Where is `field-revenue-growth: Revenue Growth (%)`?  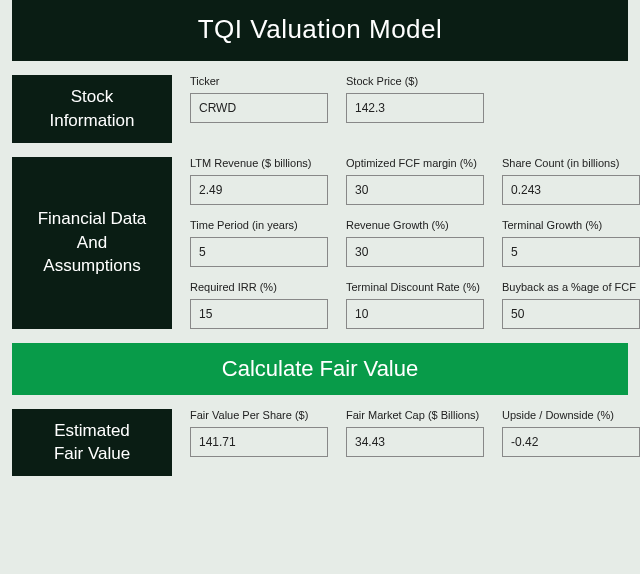
field-revenue-growth: Revenue Growth (%) is located at coordinates (415, 243).